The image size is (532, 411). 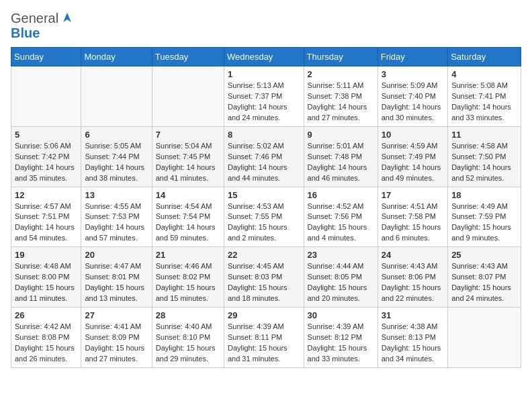 I want to click on cell-sun-info: Sunrise: 4:55 AMSunset: 7:53 PMDaylight:…, so click(x=116, y=223).